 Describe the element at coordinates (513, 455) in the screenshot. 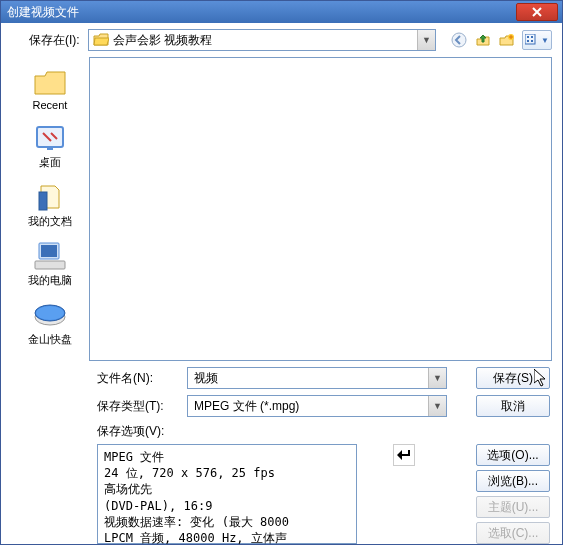

I see `options-button: 选项(O)...` at that location.